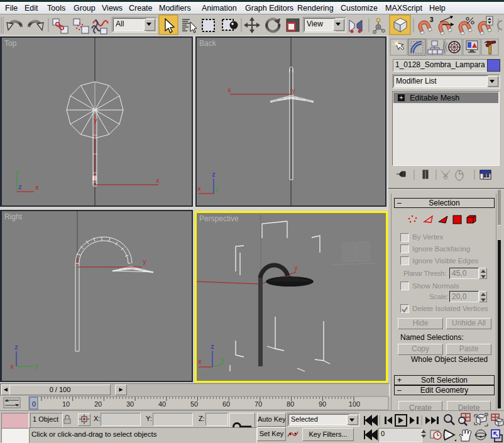 The width and height of the screenshot is (504, 443). Describe the element at coordinates (290, 404) in the screenshot. I see `svg-text: 80` at that location.